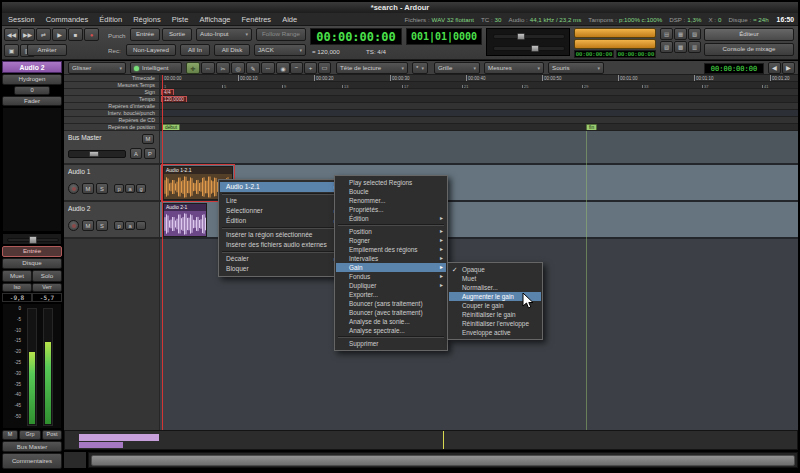 The image size is (800, 473). What do you see at coordinates (214, 20) in the screenshot?
I see `menubar-item-affichage: Affichage` at bounding box center [214, 20].